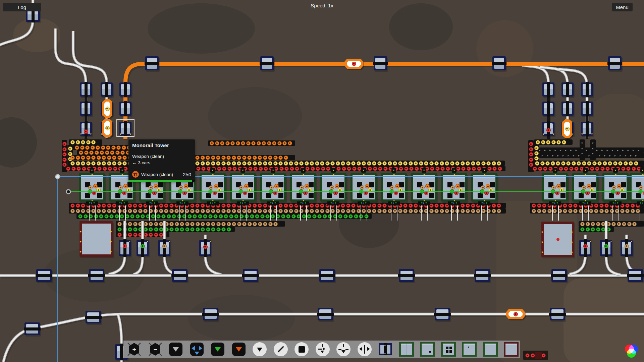 The width and height of the screenshot is (644, 362). Describe the element at coordinates (136, 174) in the screenshot. I see `weapon-resource-icon` at that location.